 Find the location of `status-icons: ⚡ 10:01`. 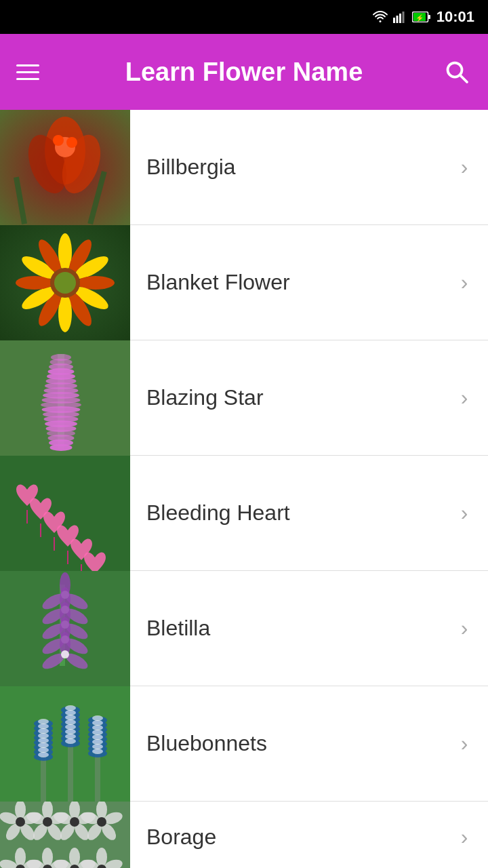

status-icons: ⚡ 10:01 is located at coordinates (424, 17).